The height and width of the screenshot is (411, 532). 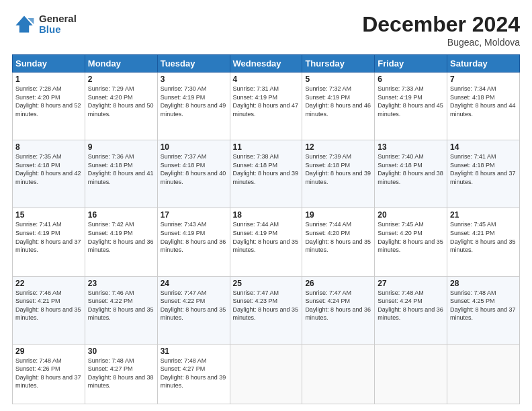 What do you see at coordinates (266, 64) in the screenshot?
I see `header-row: Sunday Monday Tuesday Wednesday Thursday…` at bounding box center [266, 64].